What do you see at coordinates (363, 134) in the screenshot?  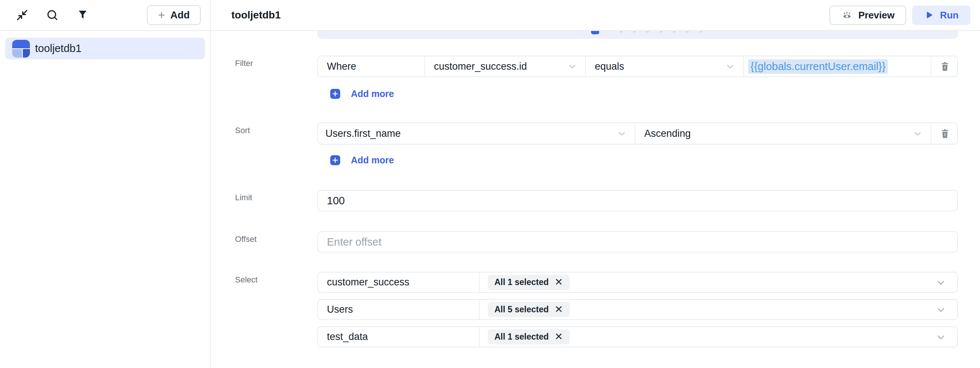 I see `sort-column-value: Users.first_name` at bounding box center [363, 134].